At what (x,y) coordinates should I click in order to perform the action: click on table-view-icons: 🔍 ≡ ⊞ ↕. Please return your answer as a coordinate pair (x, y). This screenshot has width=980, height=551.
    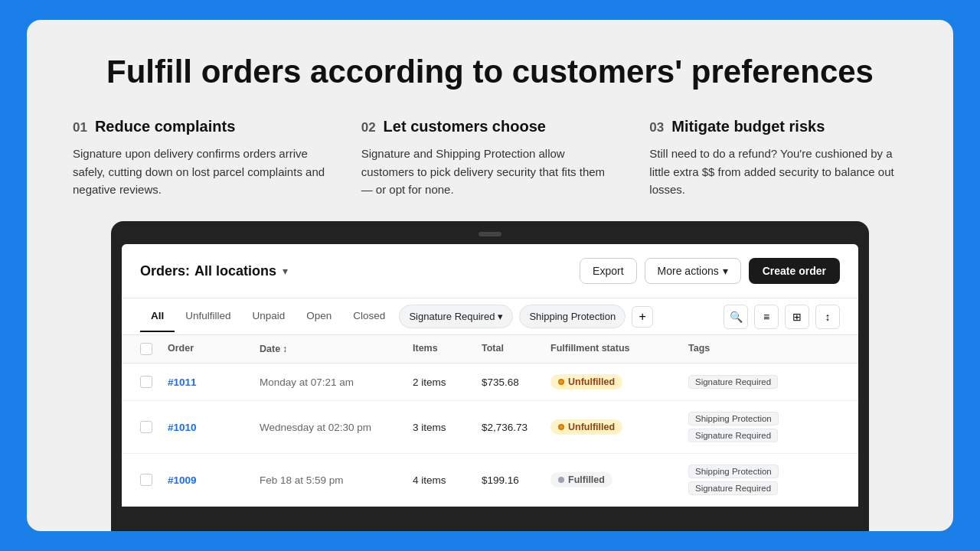
    Looking at the image, I should click on (782, 317).